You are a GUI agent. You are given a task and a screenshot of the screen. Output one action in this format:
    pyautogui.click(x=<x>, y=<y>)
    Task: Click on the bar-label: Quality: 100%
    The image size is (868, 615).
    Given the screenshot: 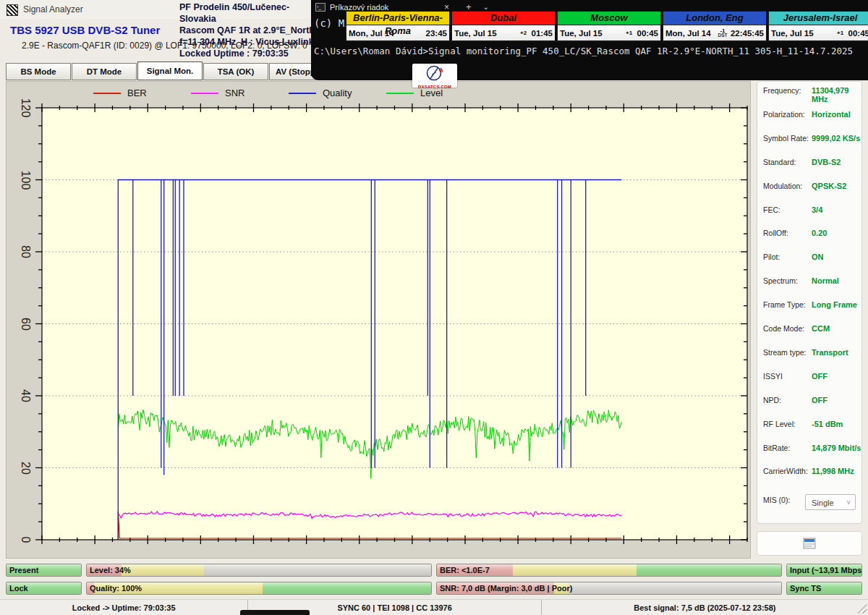 What is the action you would take?
    pyautogui.click(x=116, y=588)
    